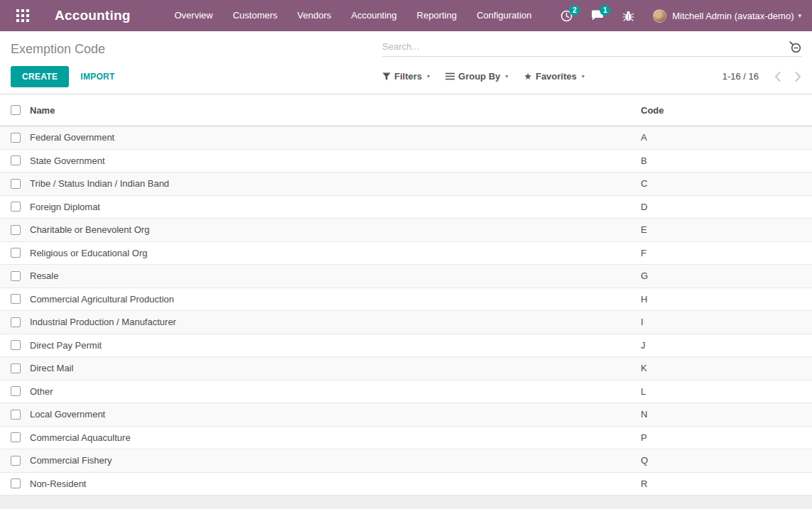 The width and height of the screenshot is (812, 509). What do you see at coordinates (406, 484) in the screenshot?
I see `table-row: Non-Resident R` at bounding box center [406, 484].